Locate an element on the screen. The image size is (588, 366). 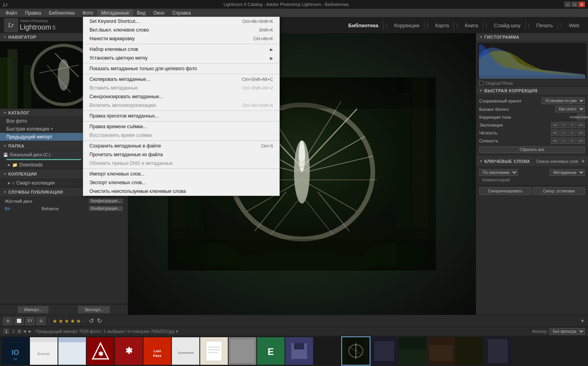
metadata-select: Метаданные is located at coordinates (568, 173).